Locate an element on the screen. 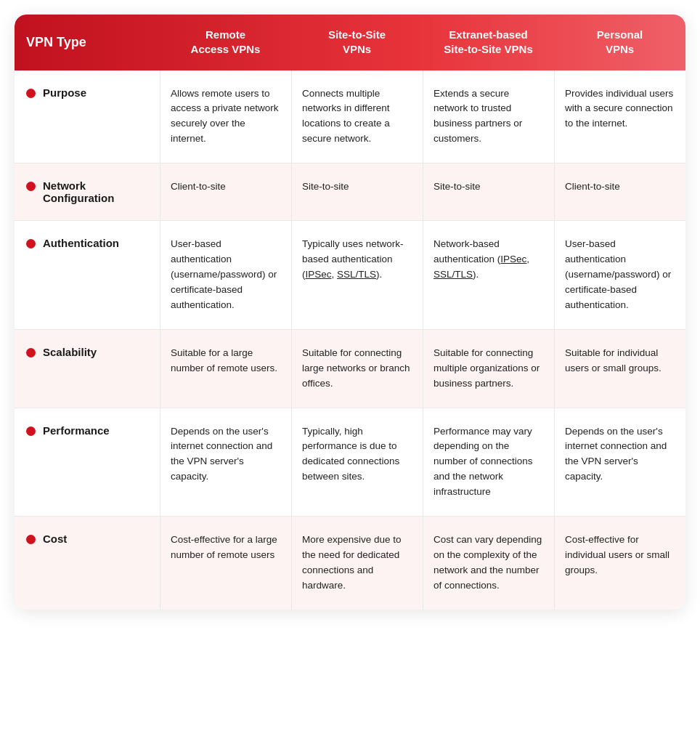 Image resolution: width=700 pixels, height=744 pixels. data-cell: Cost can vary depending on the complexit… is located at coordinates (488, 563).